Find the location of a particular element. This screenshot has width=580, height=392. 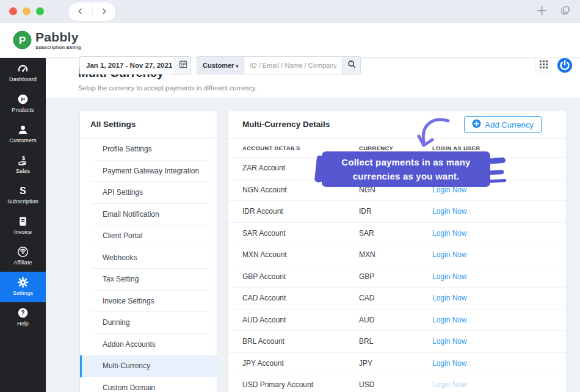

settings-item-invoice-settings: Invoice Settings is located at coordinates (148, 302).